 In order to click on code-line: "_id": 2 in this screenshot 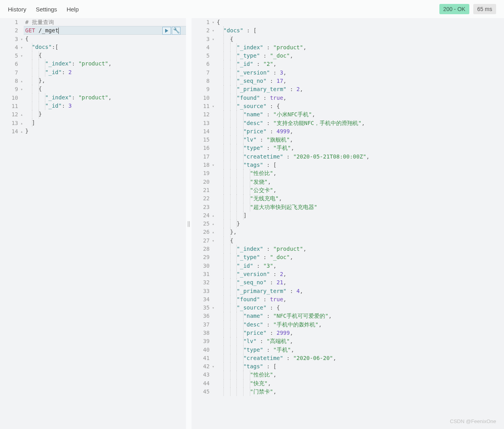, I will do `click(105, 73)`.